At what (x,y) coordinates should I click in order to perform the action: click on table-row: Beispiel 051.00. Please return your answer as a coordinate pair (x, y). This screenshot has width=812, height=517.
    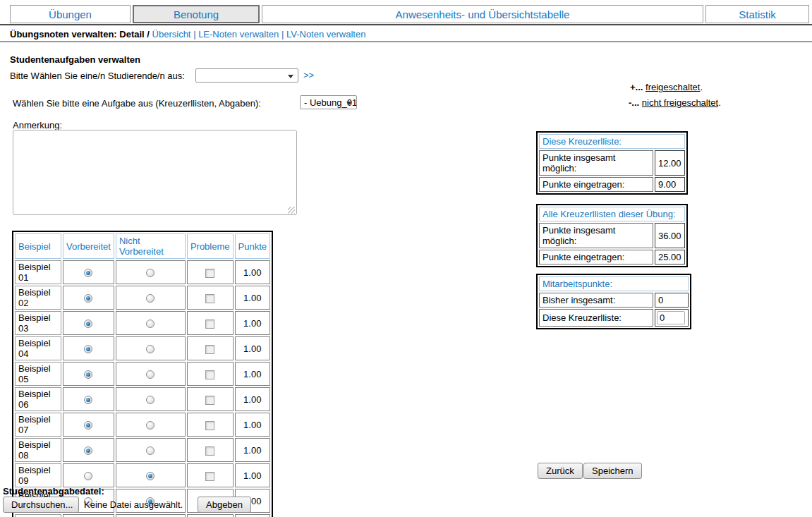
    Looking at the image, I should click on (143, 374).